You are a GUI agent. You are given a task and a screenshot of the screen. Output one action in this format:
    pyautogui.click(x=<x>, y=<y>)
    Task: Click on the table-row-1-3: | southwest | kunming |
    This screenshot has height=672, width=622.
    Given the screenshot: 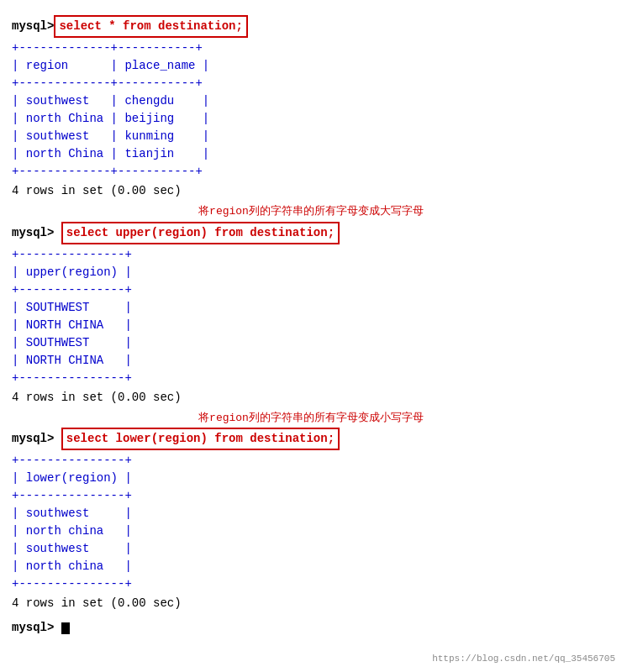 What is the action you would take?
    pyautogui.click(x=311, y=136)
    